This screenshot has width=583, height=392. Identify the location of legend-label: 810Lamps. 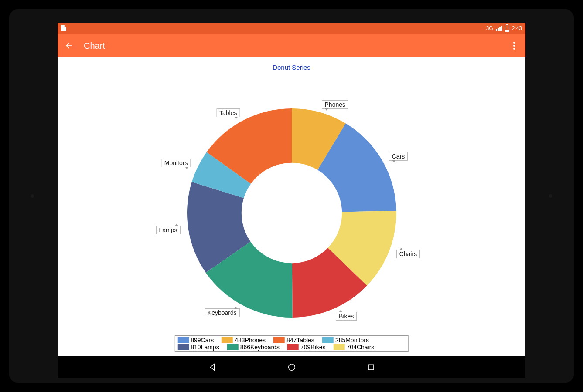
(205, 347).